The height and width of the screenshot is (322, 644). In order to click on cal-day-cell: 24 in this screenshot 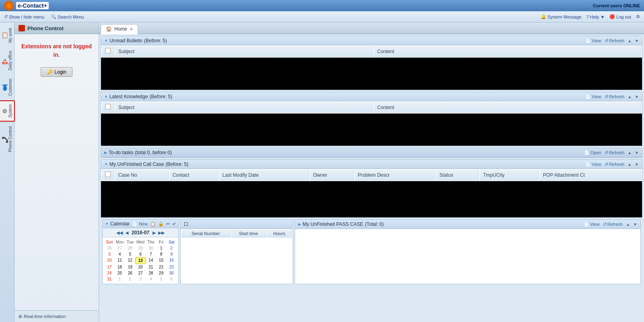, I will do `click(109, 273)`.